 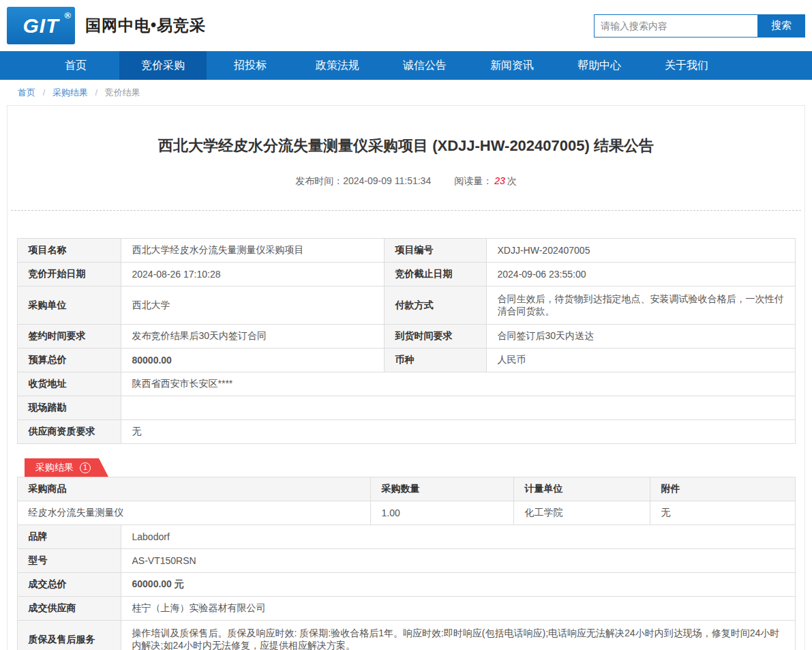 What do you see at coordinates (69, 360) in the screenshot?
I see `info-label: 预算总价` at bounding box center [69, 360].